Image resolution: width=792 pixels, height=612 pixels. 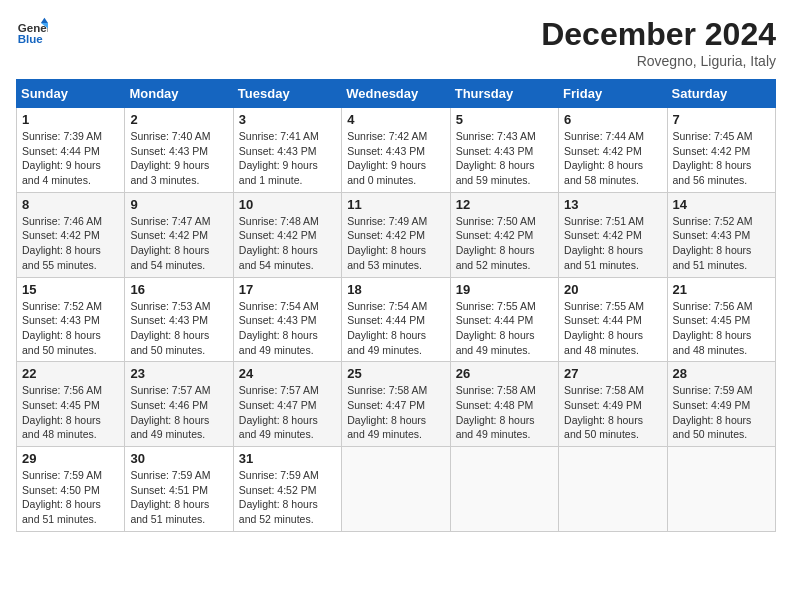 I want to click on day-number: 5, so click(x=504, y=120).